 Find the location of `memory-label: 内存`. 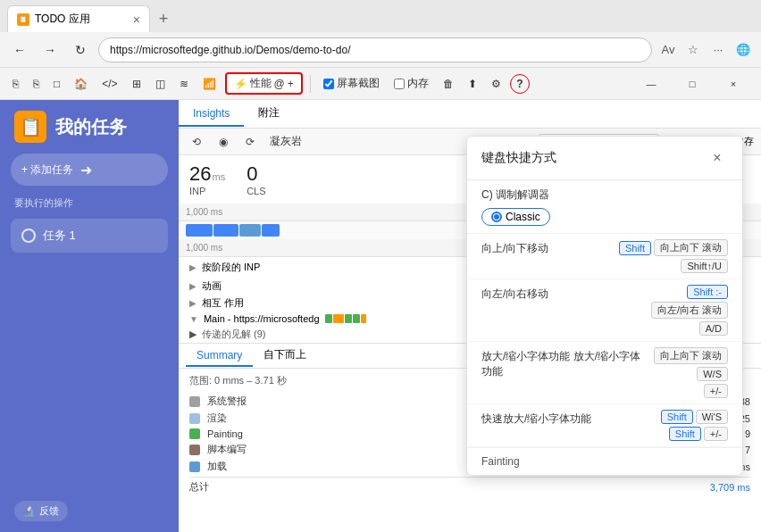

memory-label: 内存 is located at coordinates (418, 84).